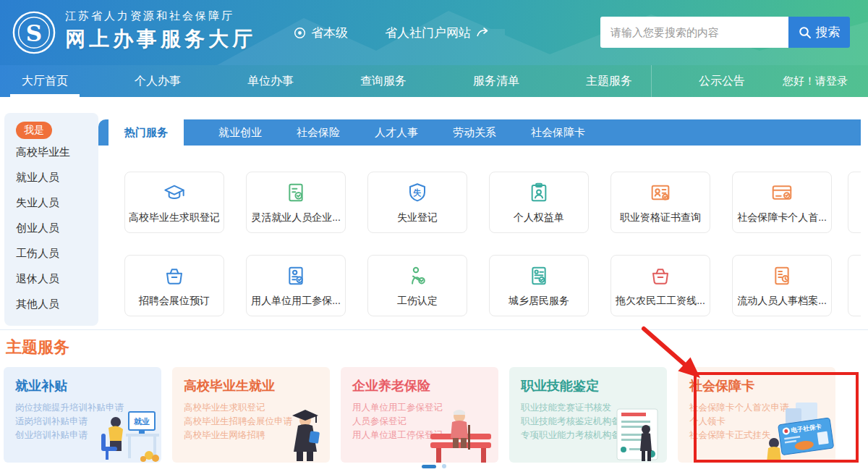 This screenshot has height=472, width=868. Describe the element at coordinates (57, 228) in the screenshot. I see `sidebar-item-entrepreneurs: 创业人员` at that location.